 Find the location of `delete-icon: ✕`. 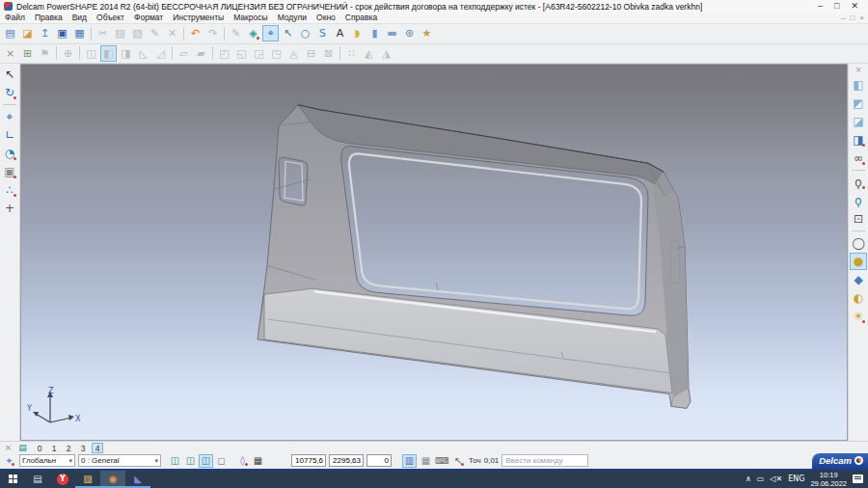

delete-icon: ✕ is located at coordinates (172, 33).